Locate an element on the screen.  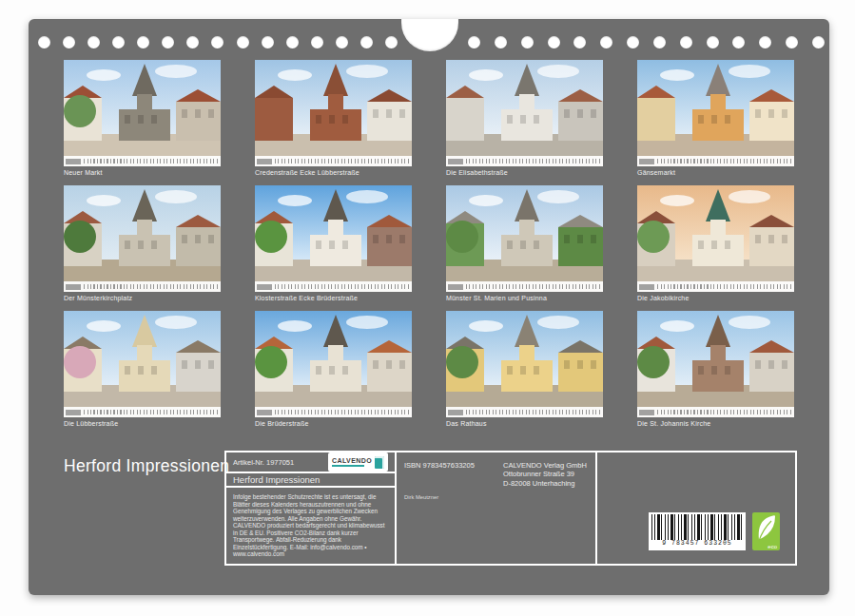
barcode-digits: 9 783457 633205 is located at coordinates (697, 544).